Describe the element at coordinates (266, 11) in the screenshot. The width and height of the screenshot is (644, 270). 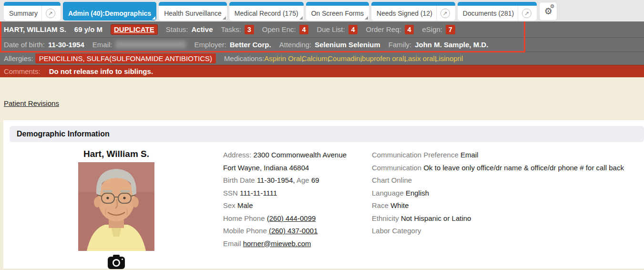
I see `tab-medical-record: Medical Record (175)` at that location.